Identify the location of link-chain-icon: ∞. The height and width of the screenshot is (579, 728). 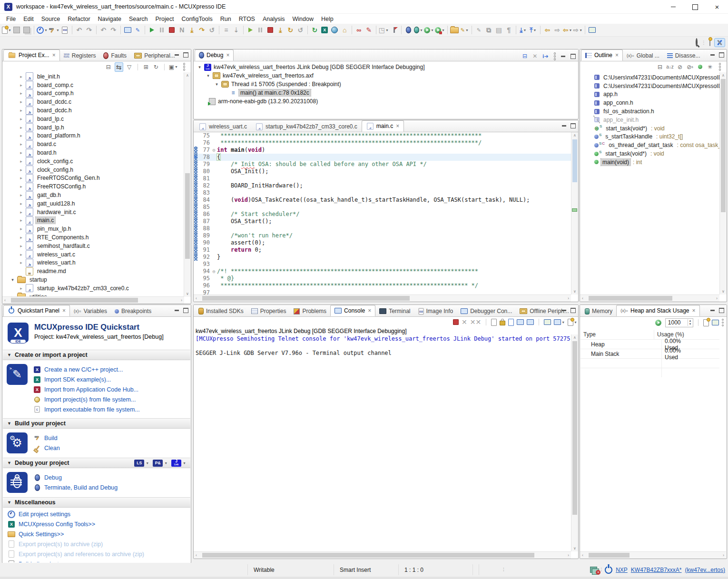
(359, 30).